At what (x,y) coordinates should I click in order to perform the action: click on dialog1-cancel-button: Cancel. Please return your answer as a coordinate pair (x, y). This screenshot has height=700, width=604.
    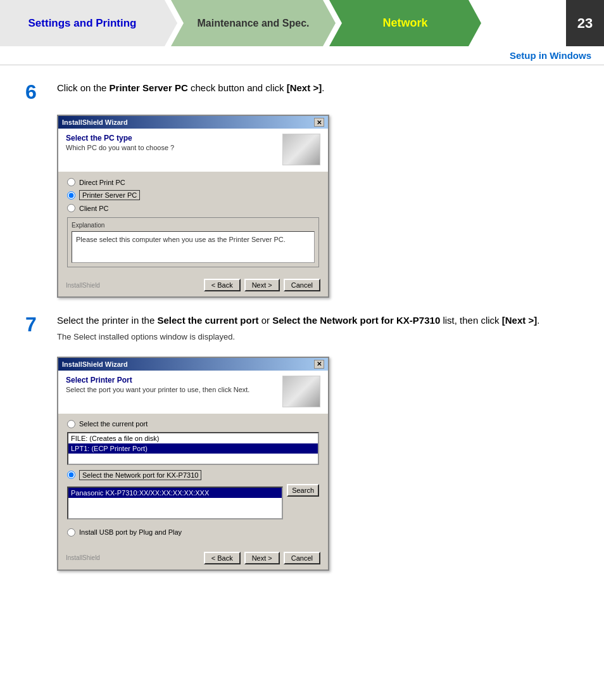
    Looking at the image, I should click on (302, 285).